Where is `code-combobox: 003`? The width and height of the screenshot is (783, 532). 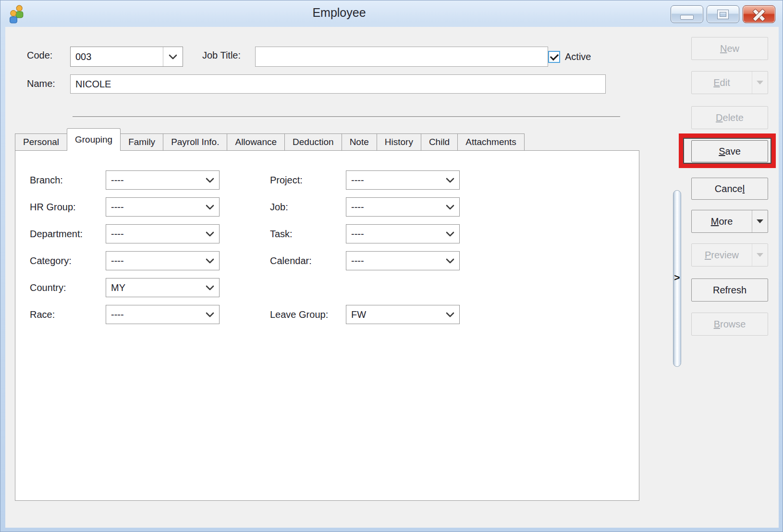 code-combobox: 003 is located at coordinates (127, 57).